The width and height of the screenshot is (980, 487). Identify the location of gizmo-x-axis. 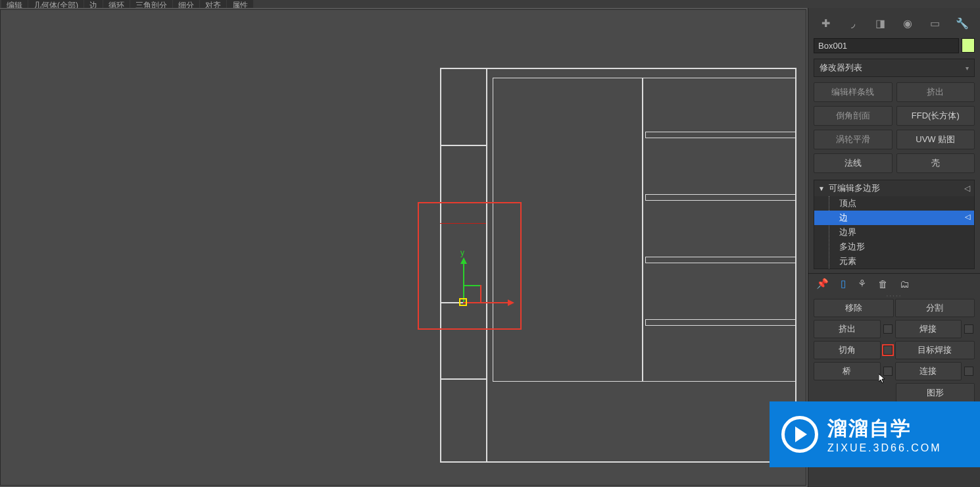
(486, 303).